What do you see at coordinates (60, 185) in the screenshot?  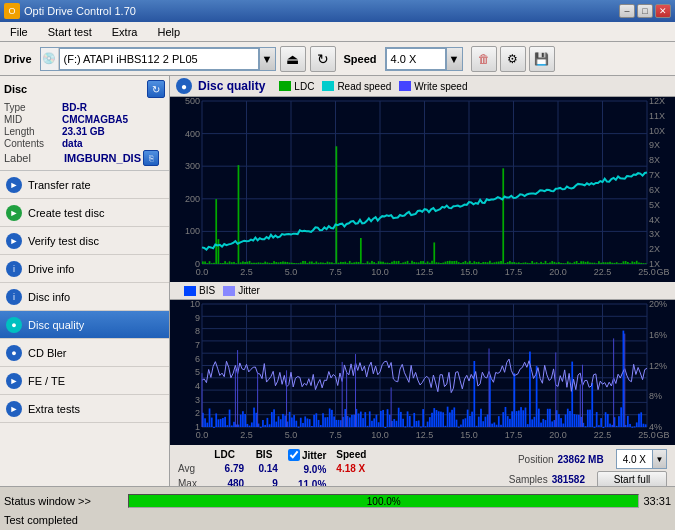 I see `nav-label-transfer: Transfer rate` at bounding box center [60, 185].